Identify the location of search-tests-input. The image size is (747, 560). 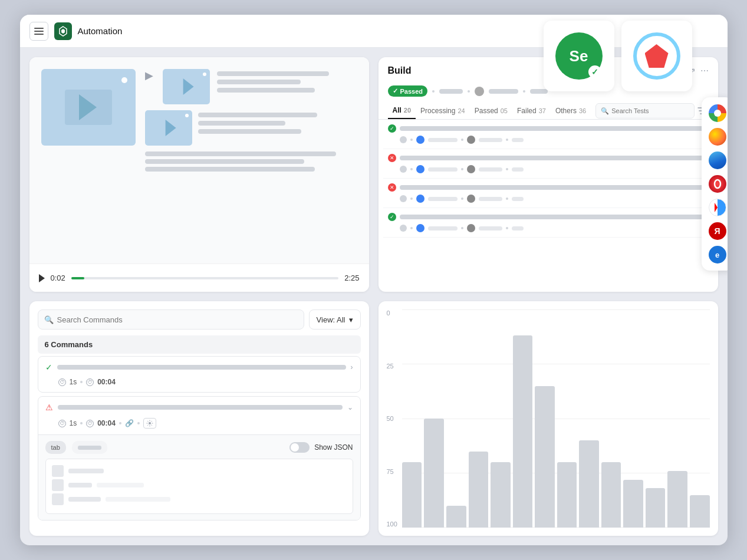
(650, 111).